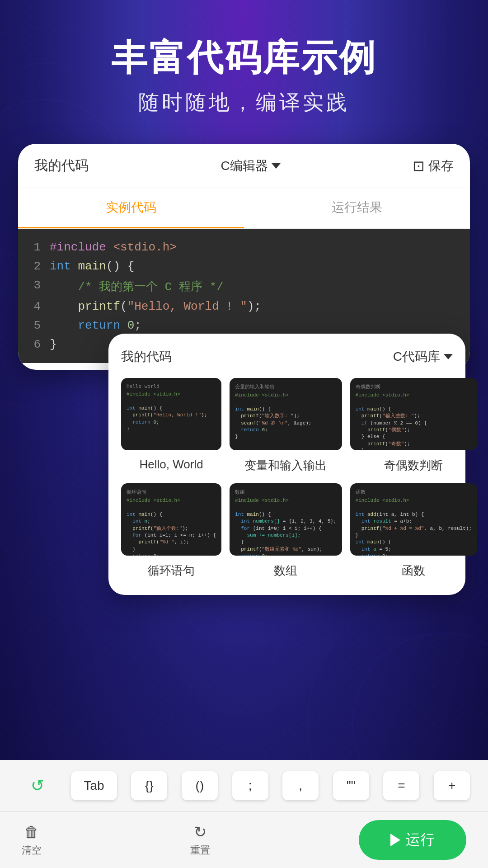  I want to click on library-dropdown-label: C代码库, so click(417, 357).